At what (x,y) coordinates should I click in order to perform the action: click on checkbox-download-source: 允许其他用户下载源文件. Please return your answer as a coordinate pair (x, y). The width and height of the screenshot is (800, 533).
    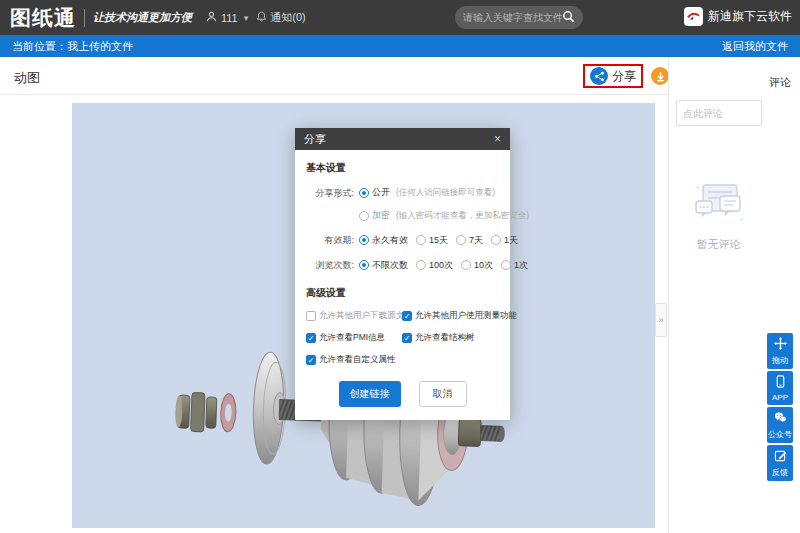
    Looking at the image, I should click on (354, 316).